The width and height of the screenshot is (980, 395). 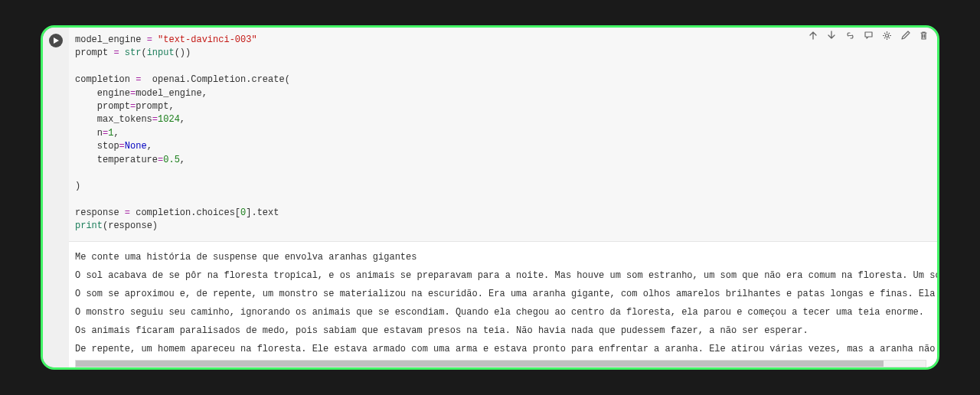 I want to click on code-token: ].text, so click(x=262, y=213).